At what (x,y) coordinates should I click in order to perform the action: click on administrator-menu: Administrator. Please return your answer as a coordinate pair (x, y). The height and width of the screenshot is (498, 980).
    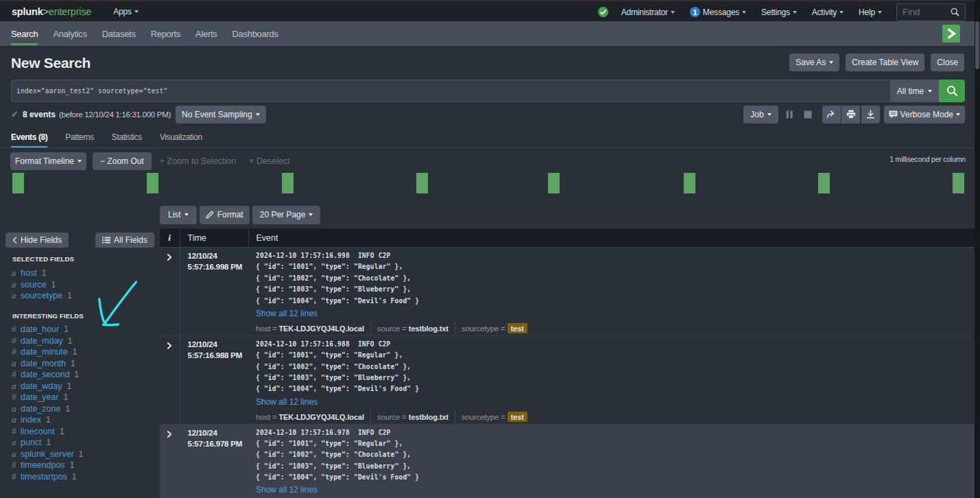
    Looking at the image, I should click on (648, 12).